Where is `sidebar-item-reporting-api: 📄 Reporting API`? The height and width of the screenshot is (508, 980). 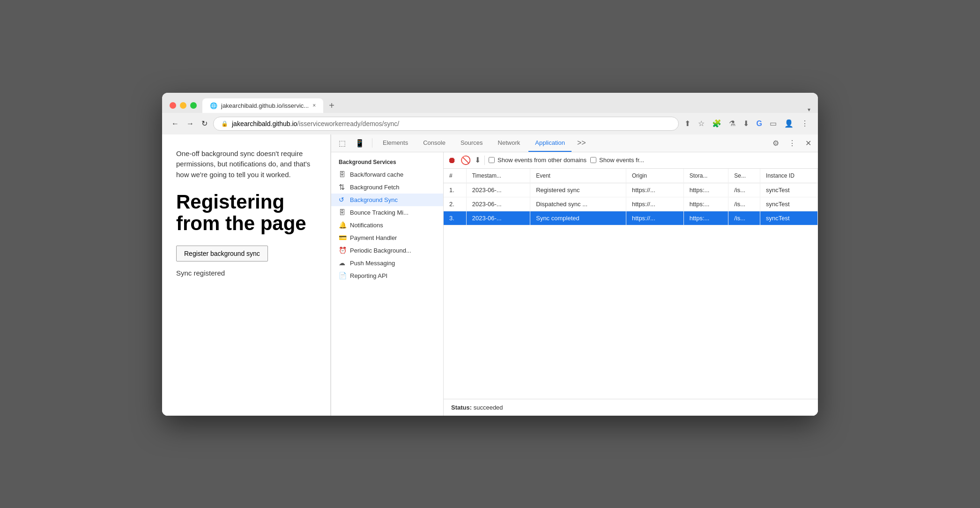 sidebar-item-reporting-api: 📄 Reporting API is located at coordinates (387, 276).